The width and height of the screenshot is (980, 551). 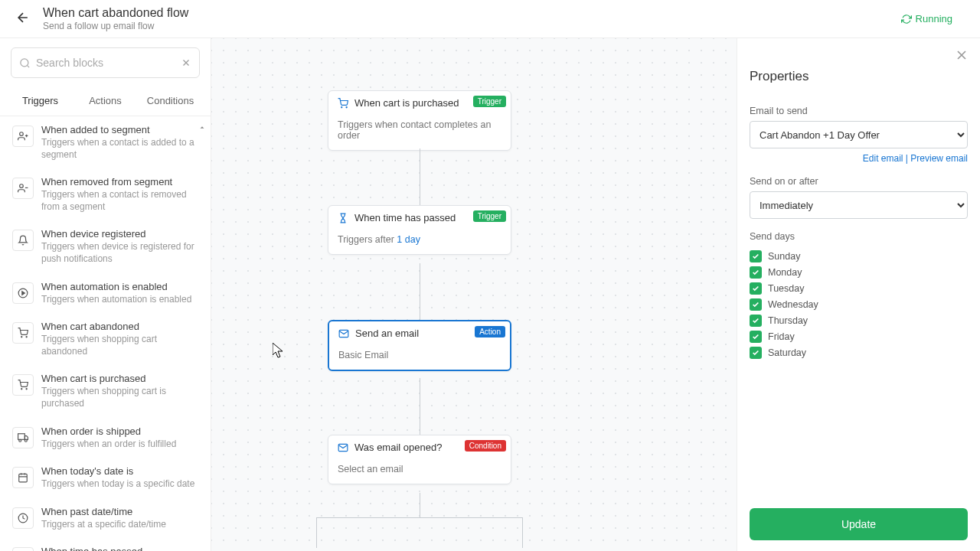 What do you see at coordinates (962, 57) in the screenshot?
I see `close-button` at bounding box center [962, 57].